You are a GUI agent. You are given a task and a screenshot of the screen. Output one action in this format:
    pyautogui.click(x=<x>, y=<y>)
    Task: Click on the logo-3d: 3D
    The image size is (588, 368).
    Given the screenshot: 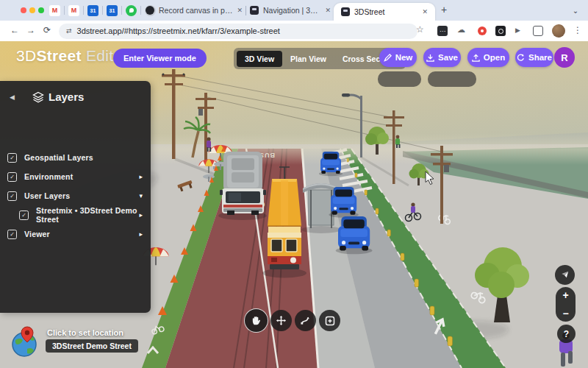 What is the action you would take?
    pyautogui.click(x=26, y=56)
    